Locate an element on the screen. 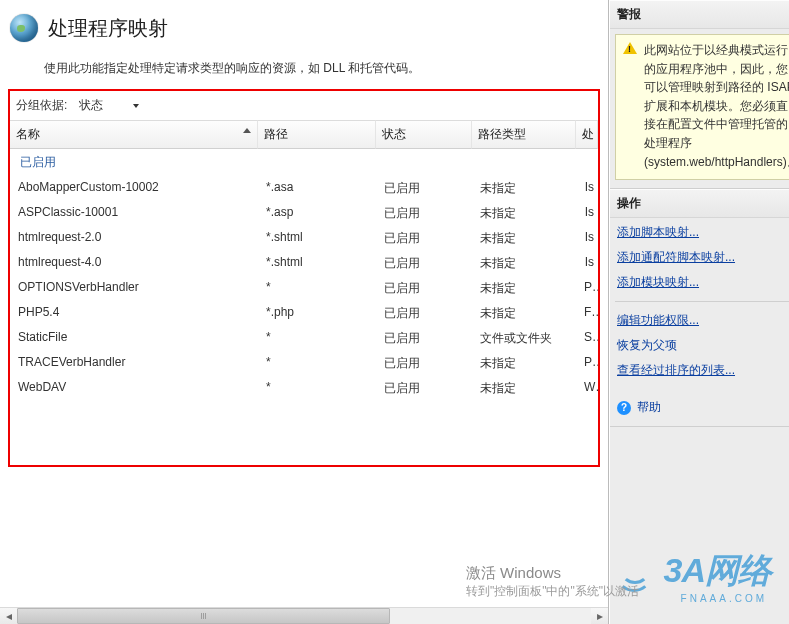 This screenshot has width=789, height=624. action-revert-parent: 恢复为父项 is located at coordinates (703, 346).